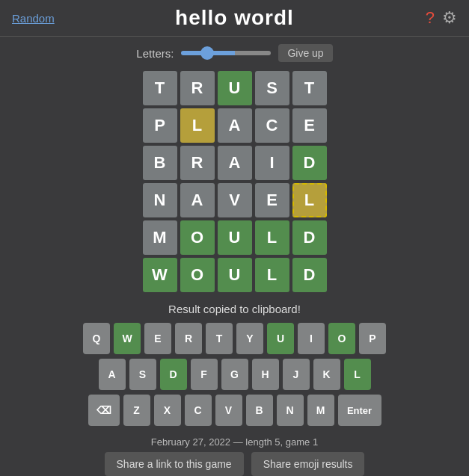 The height and width of the screenshot is (476, 469). Describe the element at coordinates (235, 238) in the screenshot. I see `tile-4-2: U` at that location.